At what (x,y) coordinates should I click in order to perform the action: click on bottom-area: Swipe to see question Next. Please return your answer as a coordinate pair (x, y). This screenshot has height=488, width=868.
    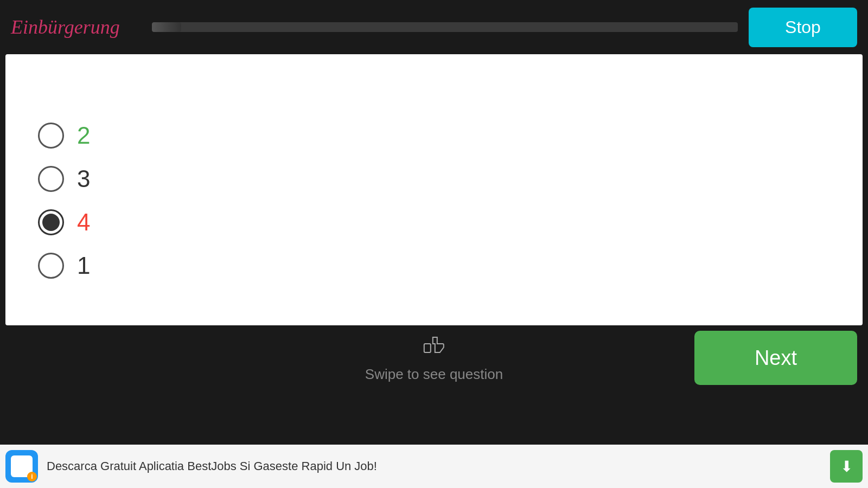
    Looking at the image, I should click on (434, 358).